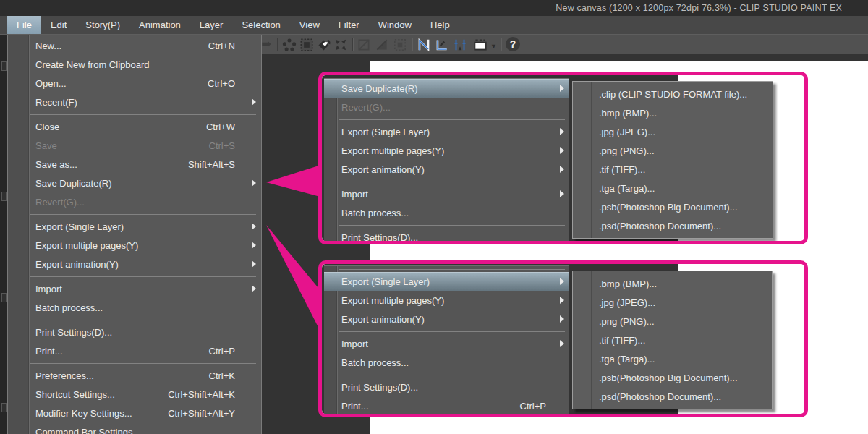 Image resolution: width=868 pixels, height=434 pixels. I want to click on menu-item-label: .tif (TIFF)..., so click(622, 169).